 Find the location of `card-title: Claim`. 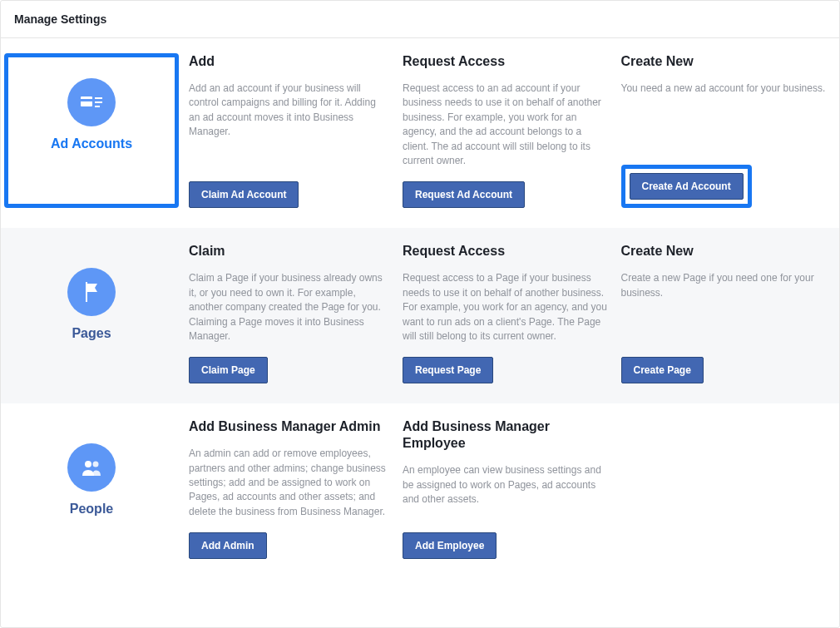

card-title: Claim is located at coordinates (289, 251).